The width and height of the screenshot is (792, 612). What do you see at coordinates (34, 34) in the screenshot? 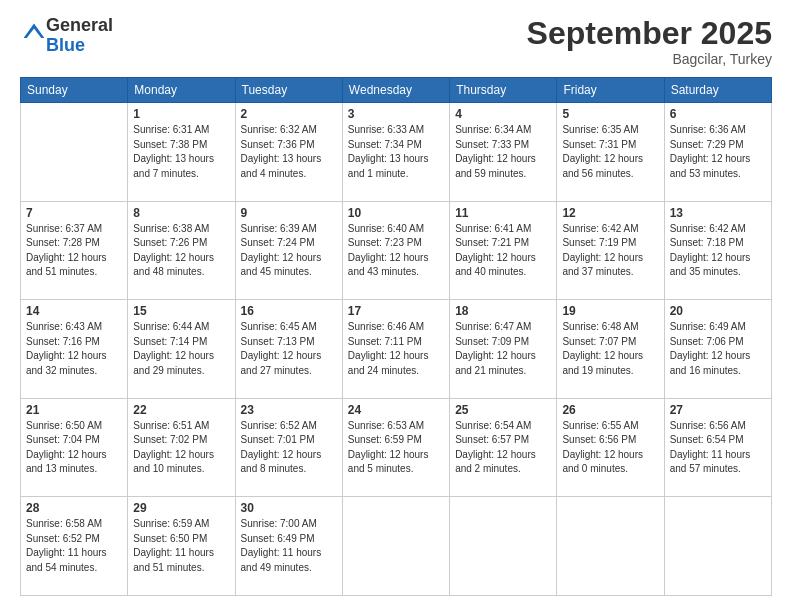
I see `logo-icon` at bounding box center [34, 34].